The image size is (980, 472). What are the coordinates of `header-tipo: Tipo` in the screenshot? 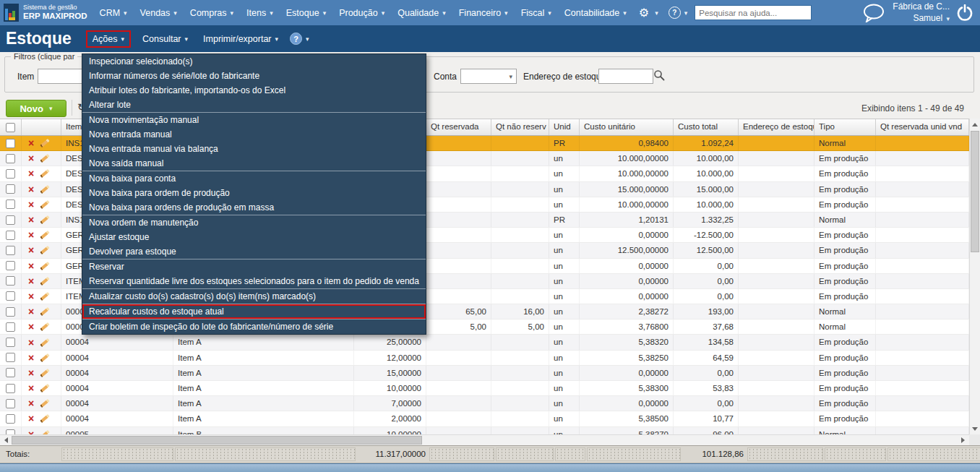 It's located at (846, 127).